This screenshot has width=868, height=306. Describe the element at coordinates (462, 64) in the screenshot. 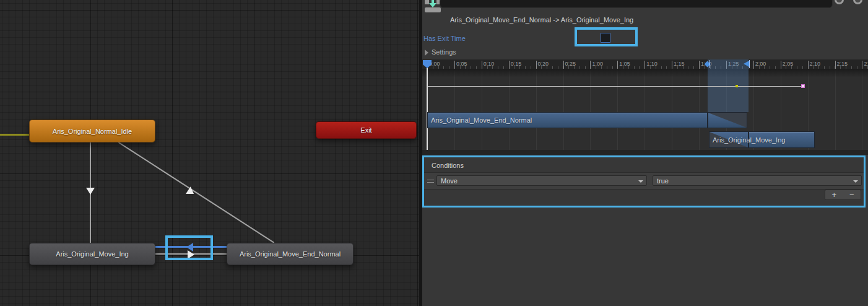

I see `ruler-tick-label: 0:05` at that location.